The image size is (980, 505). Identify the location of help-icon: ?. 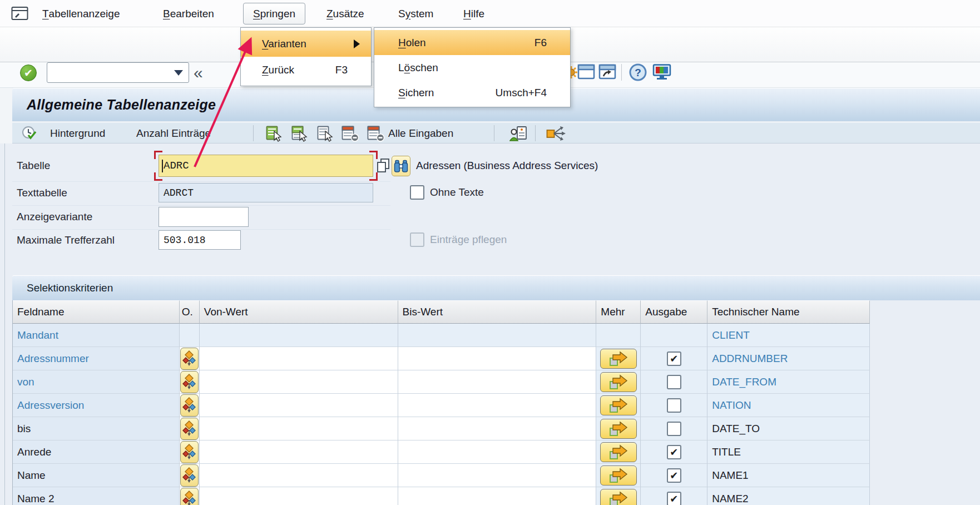
(638, 72).